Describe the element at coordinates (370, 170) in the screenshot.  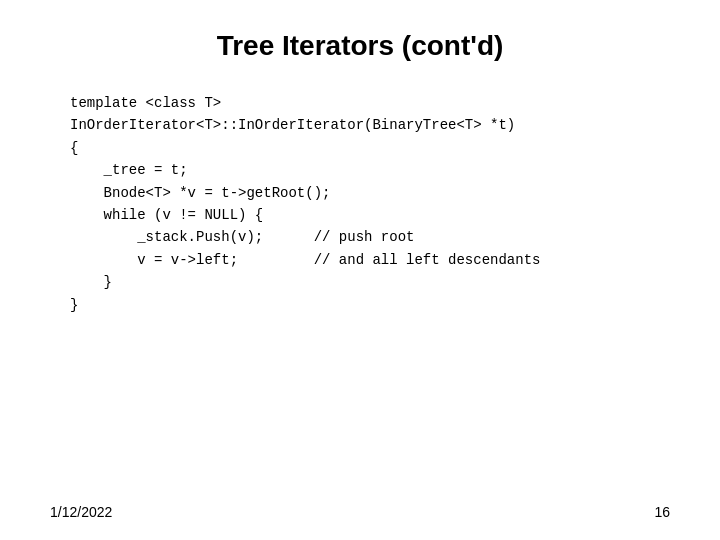
I see `code-line-4: _tree = t;` at that location.